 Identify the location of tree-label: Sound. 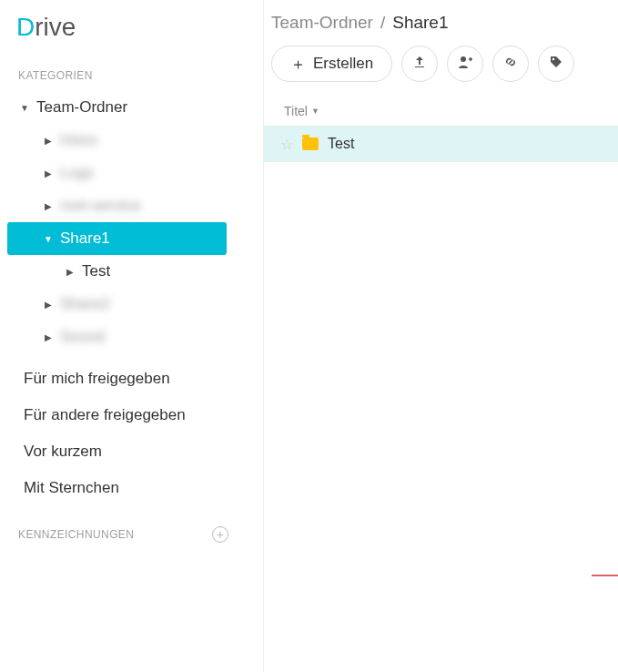
(82, 337).